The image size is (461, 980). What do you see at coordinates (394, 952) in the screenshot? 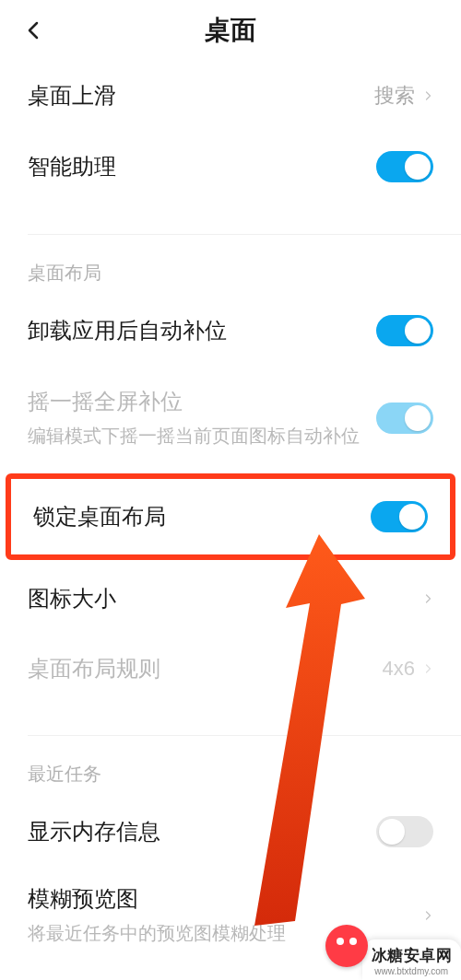
I see `watermark: 冰糖安卓网 www.btxtdmy.com` at bounding box center [394, 952].